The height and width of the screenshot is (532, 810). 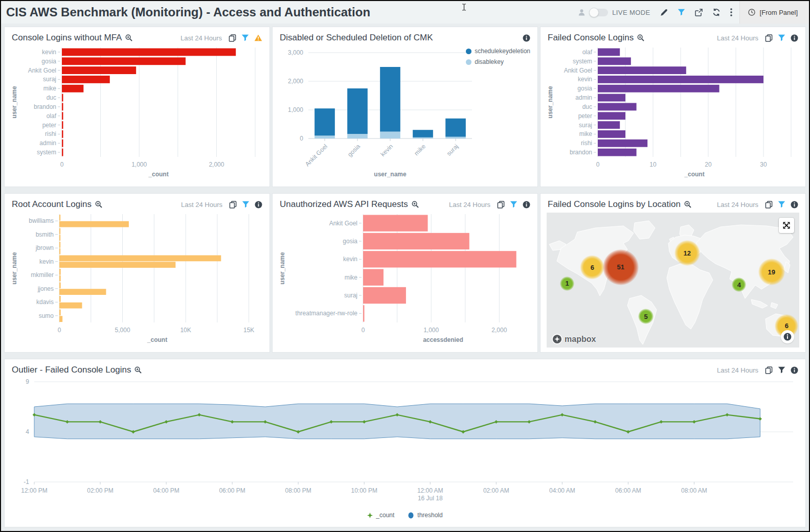 I want to click on map-bubble: 5, so click(x=646, y=316).